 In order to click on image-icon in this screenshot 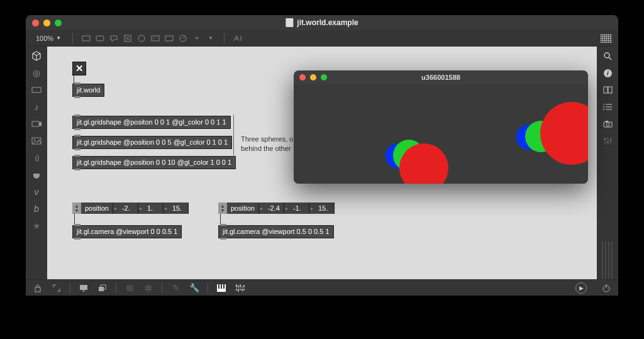, I will do `click(36, 141)`.